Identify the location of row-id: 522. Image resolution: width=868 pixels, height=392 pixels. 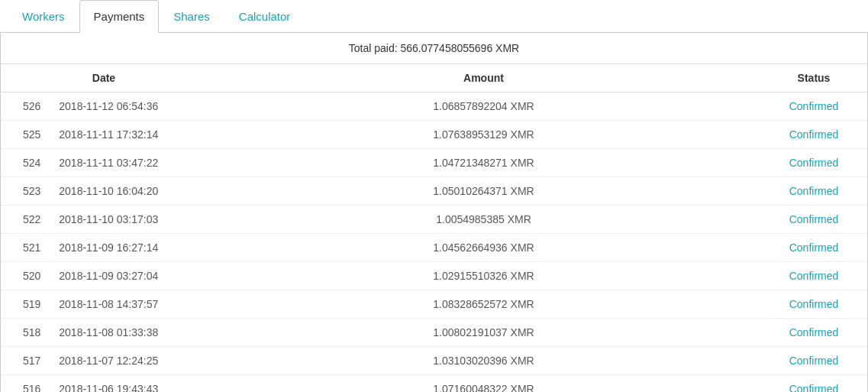
(25, 220).